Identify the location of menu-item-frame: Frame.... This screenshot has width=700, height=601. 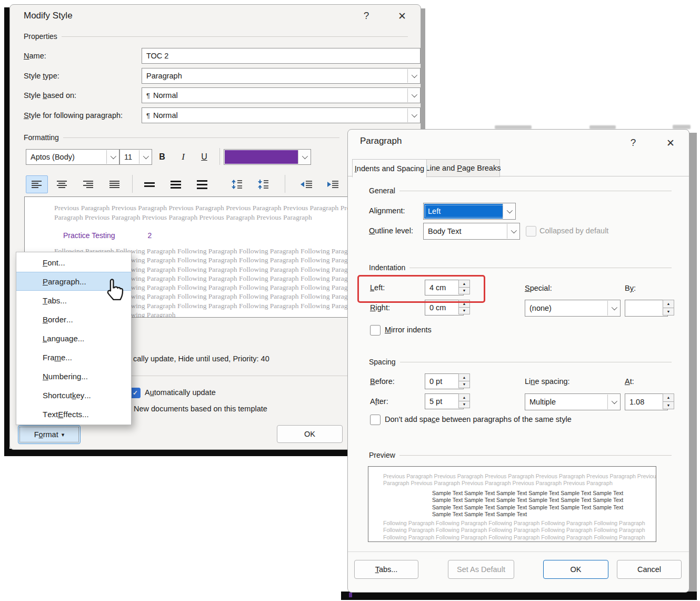
(74, 357).